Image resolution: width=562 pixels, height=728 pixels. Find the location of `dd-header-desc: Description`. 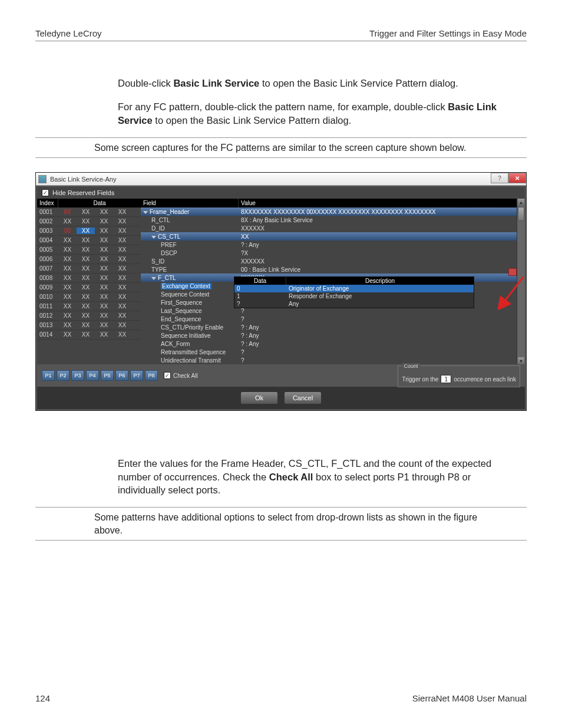

dd-header-desc: Description is located at coordinates (380, 281).